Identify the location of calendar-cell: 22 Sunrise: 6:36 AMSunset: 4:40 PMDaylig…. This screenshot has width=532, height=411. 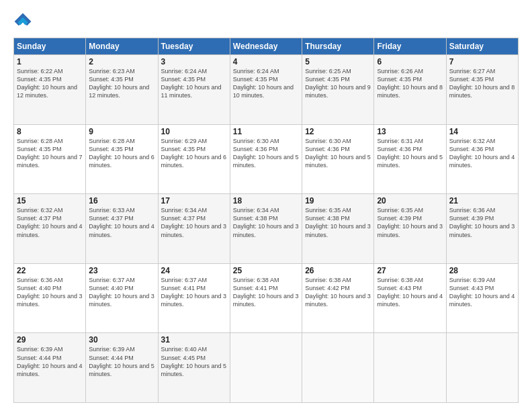
(50, 298).